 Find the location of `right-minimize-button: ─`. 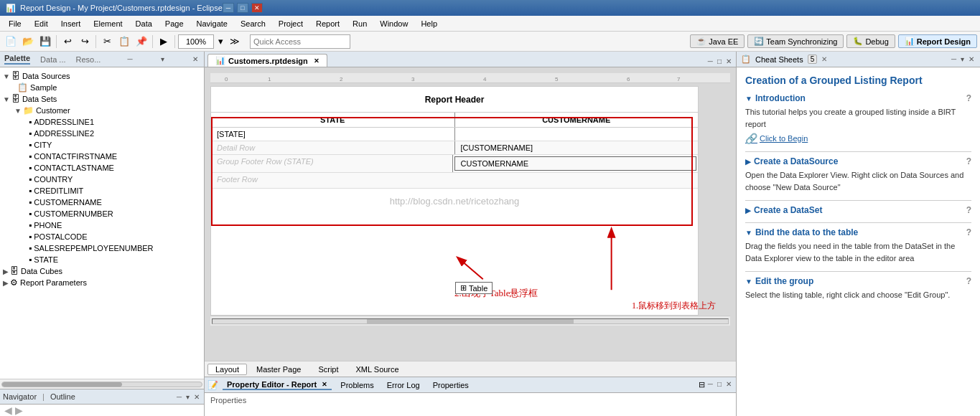

right-minimize-button: ─ is located at coordinates (953, 59).